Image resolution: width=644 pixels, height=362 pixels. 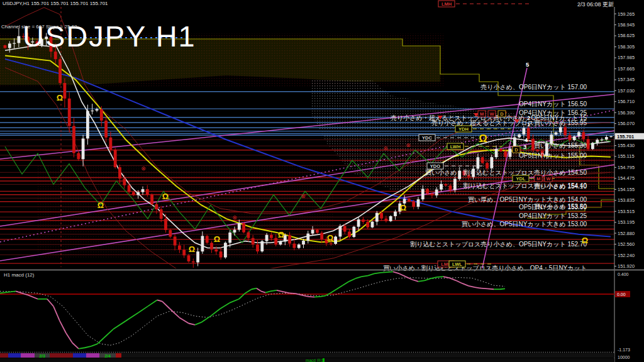 I want to click on symbol-ohlc-readout: USDJPY,H1 155.701 155.701 155.701 155.70…, so click(x=55, y=4).